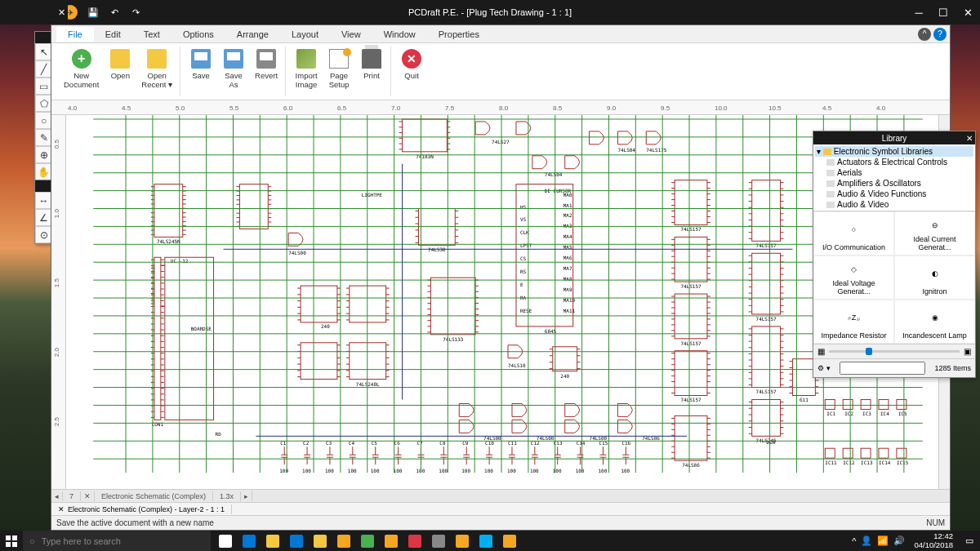 This screenshot has height=551, width=980. Describe the element at coordinates (339, 69) in the screenshot. I see `page-setup-button: Page Setup` at that location.